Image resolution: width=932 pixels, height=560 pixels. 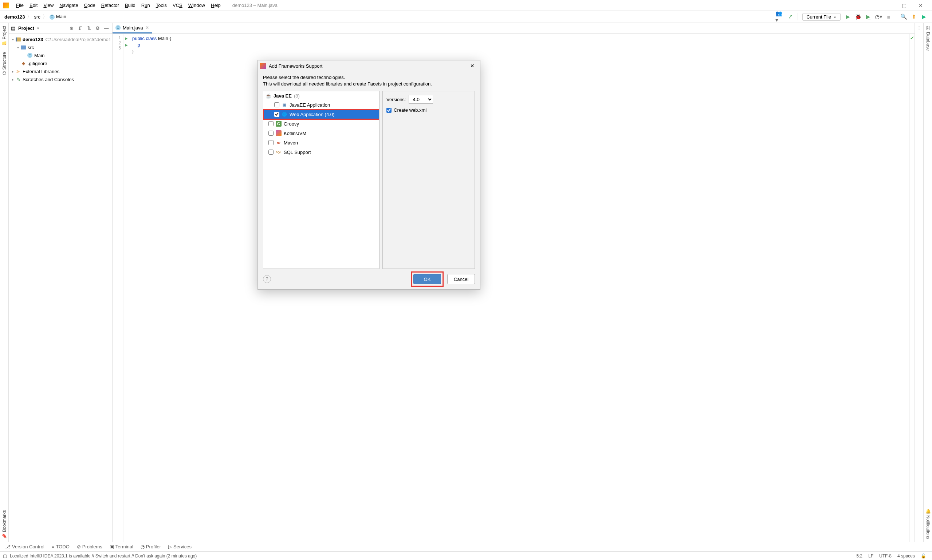 What do you see at coordinates (321, 133) in the screenshot?
I see `framework-kotlin: Kotlin/JVM` at bounding box center [321, 133].